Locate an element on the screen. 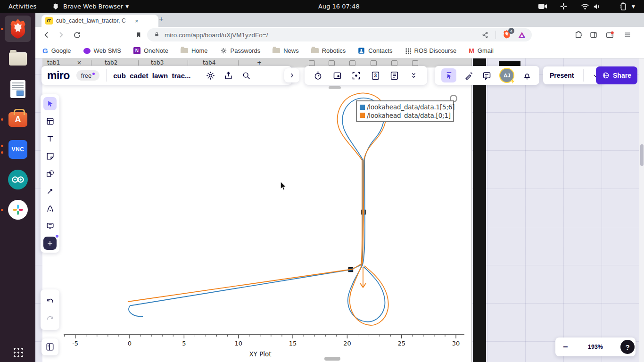  embedded-tab-close: × is located at coordinates (79, 63).